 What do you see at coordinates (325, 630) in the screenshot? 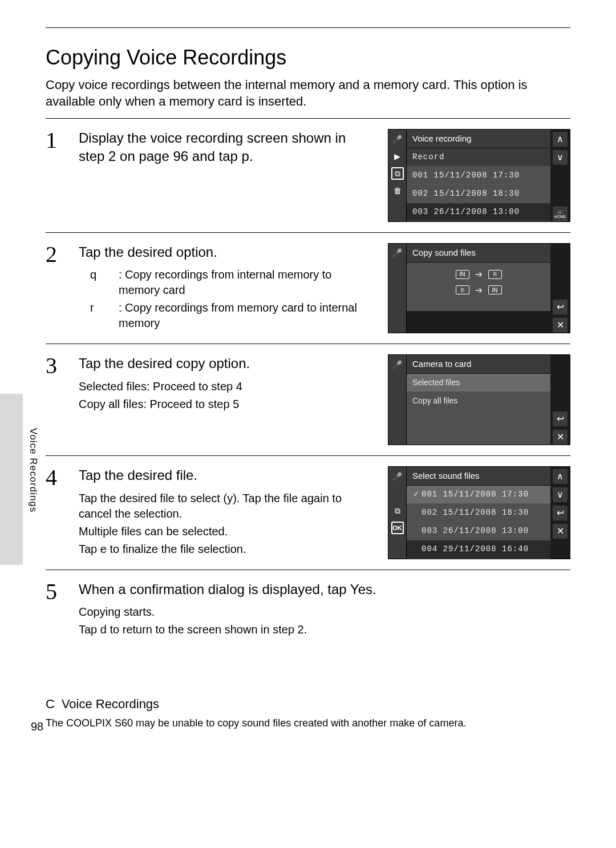
I see `step-subtext: Tap d to return to the screen shown in s…` at bounding box center [325, 630].